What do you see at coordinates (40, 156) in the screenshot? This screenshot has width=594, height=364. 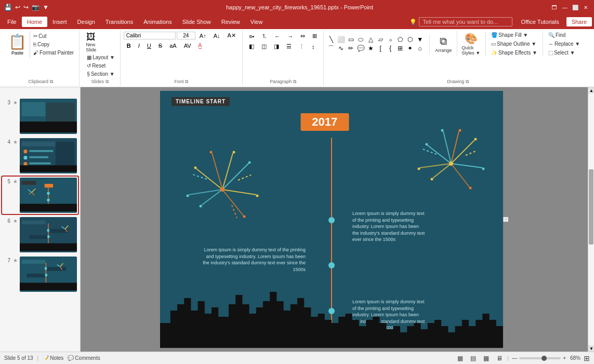 I see `slide-item-4: 4 ★` at bounding box center [40, 156].